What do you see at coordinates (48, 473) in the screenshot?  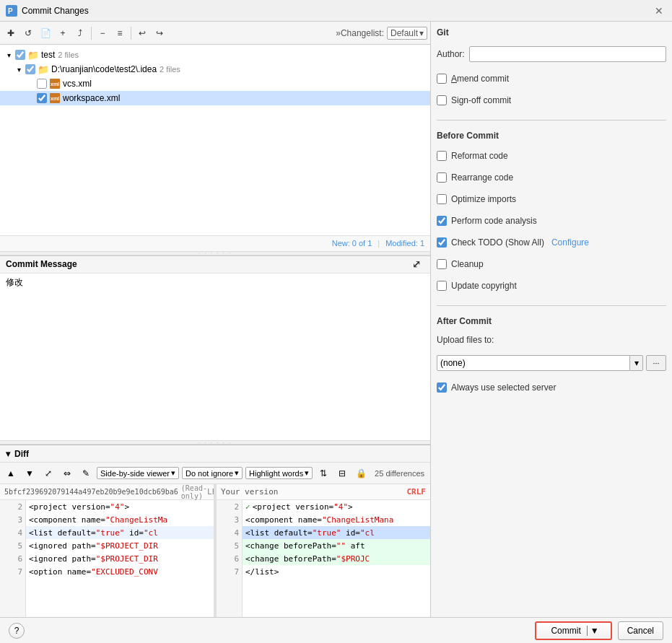 I see `diff-expand-btn: ⤢` at bounding box center [48, 473].